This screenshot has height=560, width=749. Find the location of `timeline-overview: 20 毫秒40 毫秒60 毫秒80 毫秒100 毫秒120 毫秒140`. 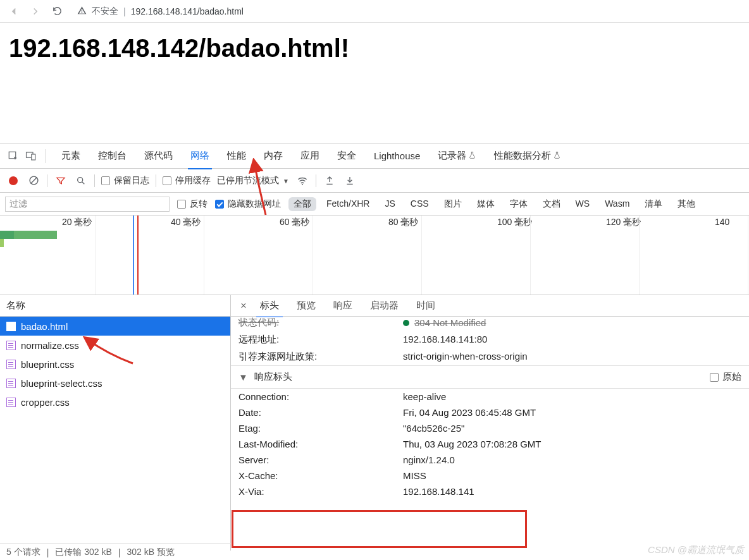

timeline-overview: 20 毫秒40 毫秒60 毫秒80 毫秒100 毫秒120 毫秒140 is located at coordinates (374, 255).